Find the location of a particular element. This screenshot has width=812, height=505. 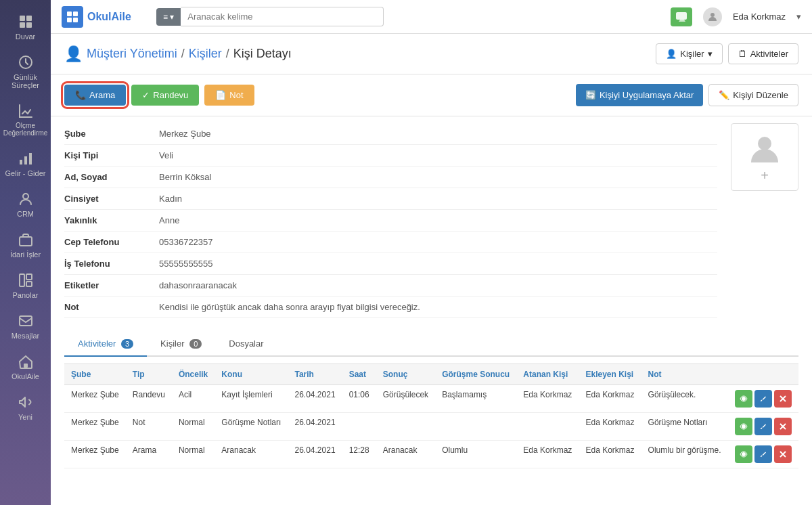

detail-value: Berrin Köksal is located at coordinates (185, 177).